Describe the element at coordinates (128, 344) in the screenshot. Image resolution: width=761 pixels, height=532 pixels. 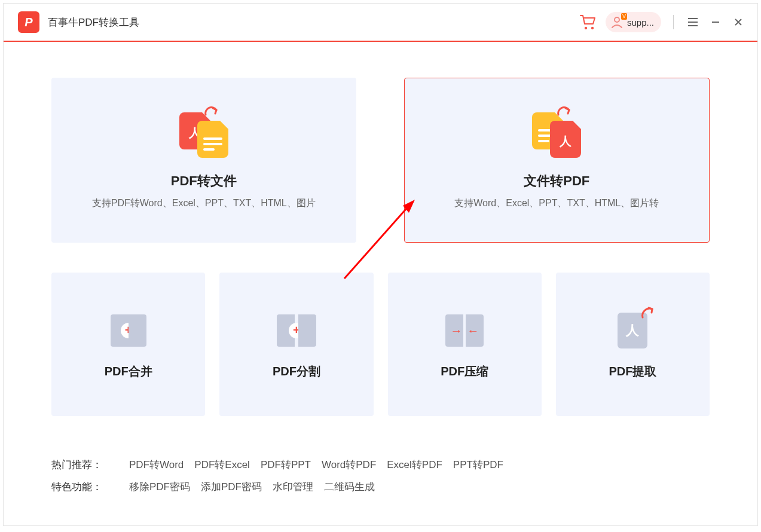
I see `card-pdf-merge: + PDF合并` at that location.